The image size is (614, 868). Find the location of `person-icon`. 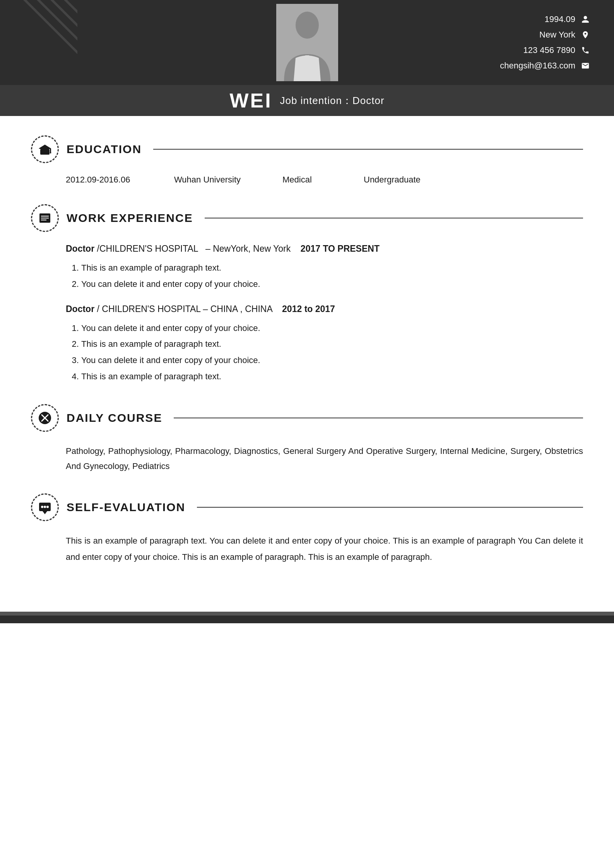

person-icon is located at coordinates (585, 19).